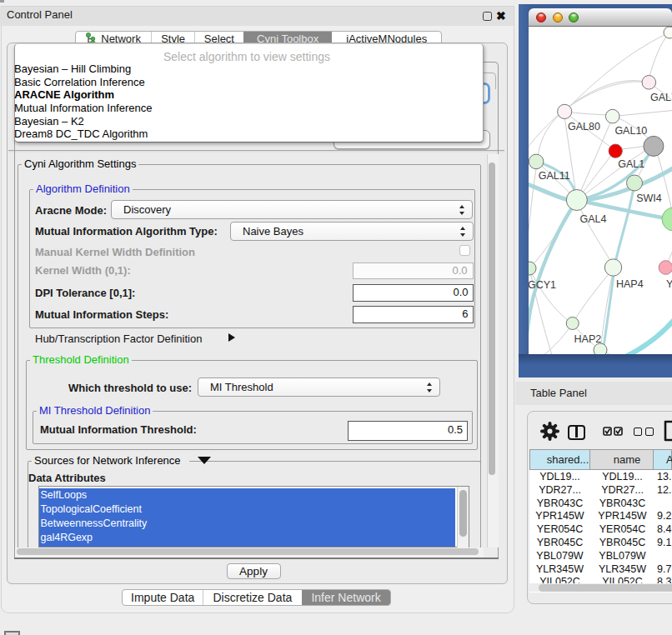  What do you see at coordinates (630, 284) in the screenshot?
I see `svg-text: HAP4` at bounding box center [630, 284].